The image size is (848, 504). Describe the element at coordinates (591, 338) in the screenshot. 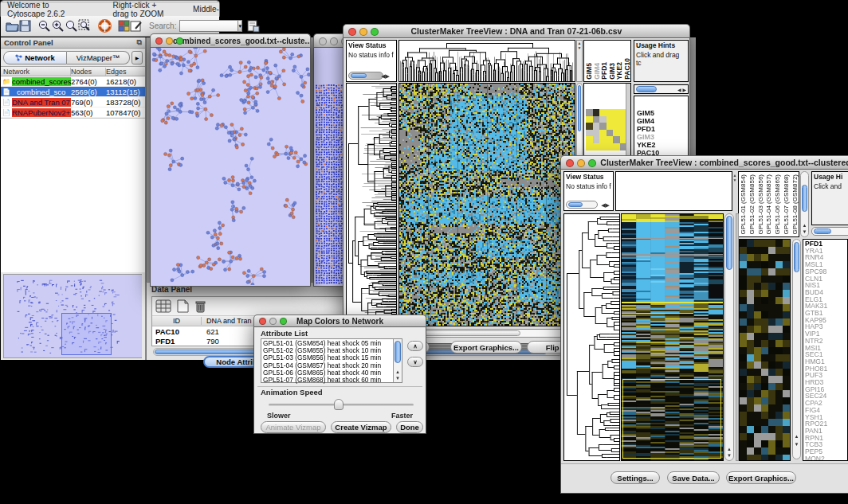

I see `tv2-row-dendrogram` at that location.